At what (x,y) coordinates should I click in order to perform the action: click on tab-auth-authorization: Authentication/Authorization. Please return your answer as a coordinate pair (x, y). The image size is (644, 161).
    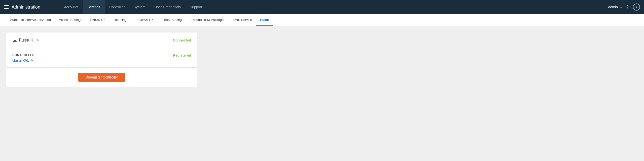
    Looking at the image, I should click on (30, 20).